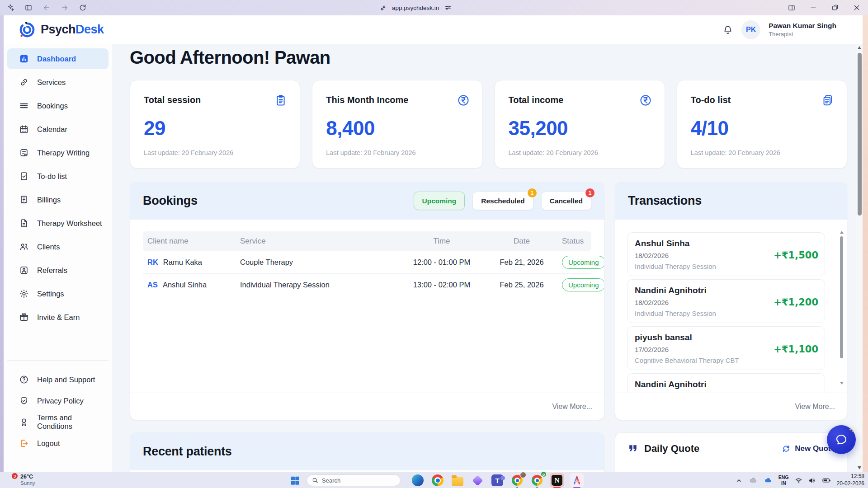 The width and height of the screenshot is (868, 488). What do you see at coordinates (851, 477) in the screenshot?
I see `tray-time: 12:58` at bounding box center [851, 477].